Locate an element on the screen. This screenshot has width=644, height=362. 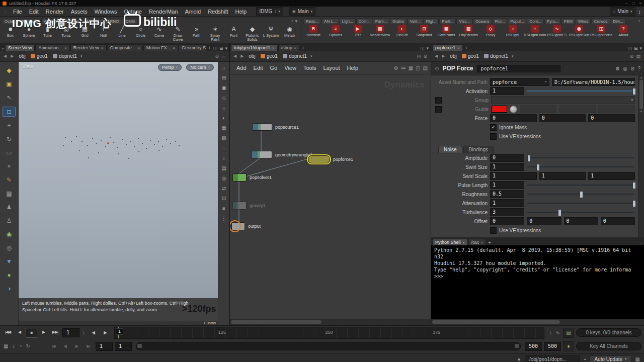
box-tool: ■ Box is located at coordinates (10, 31).